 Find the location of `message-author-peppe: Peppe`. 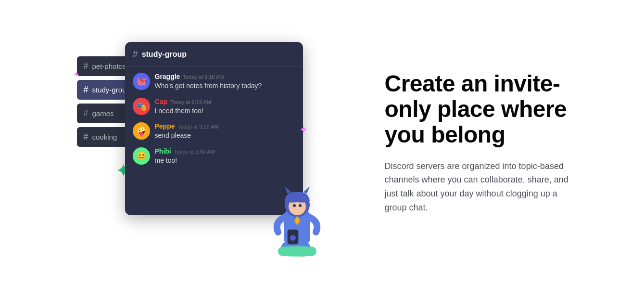

message-author-peppe: Peppe is located at coordinates (165, 126).